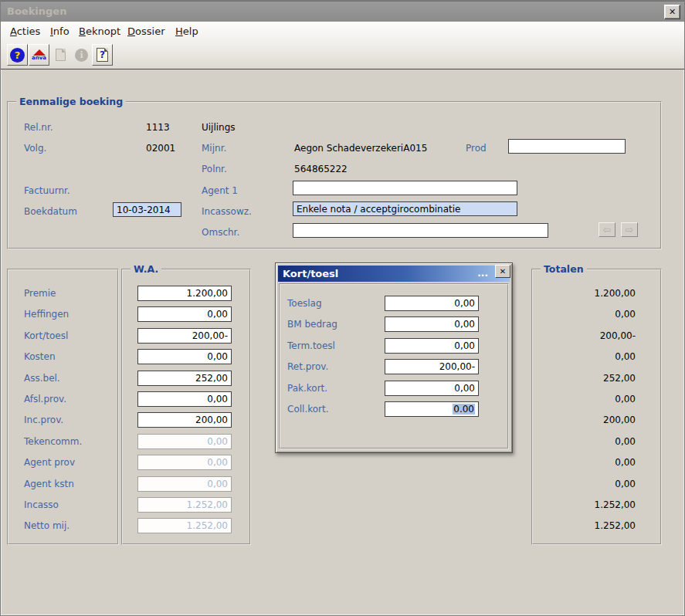 This screenshot has width=685, height=616. I want to click on incassowz-input: Enkele nota / acceptgirocombinatie, so click(405, 208).